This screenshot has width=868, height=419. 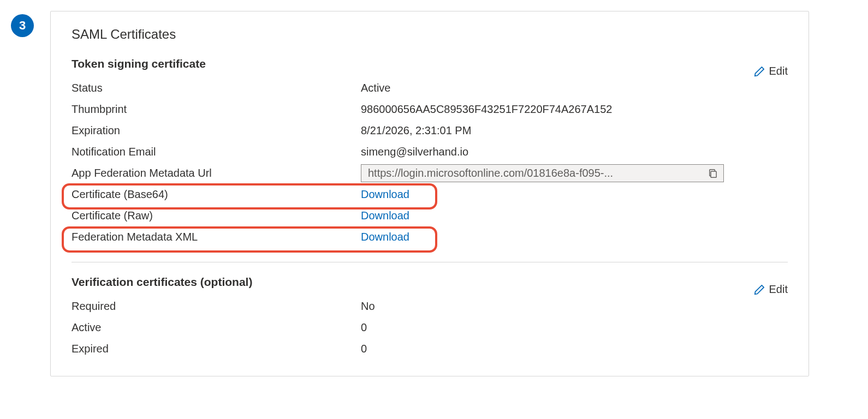 What do you see at coordinates (216, 216) in the screenshot?
I see `cert-raw-label: Certificate (Raw)` at bounding box center [216, 216].